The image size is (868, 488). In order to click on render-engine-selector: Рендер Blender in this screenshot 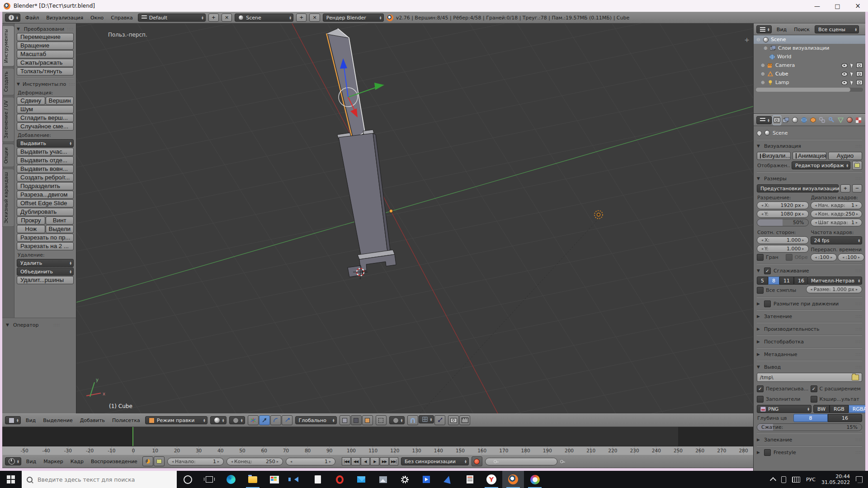, I will do `click(354, 18)`.